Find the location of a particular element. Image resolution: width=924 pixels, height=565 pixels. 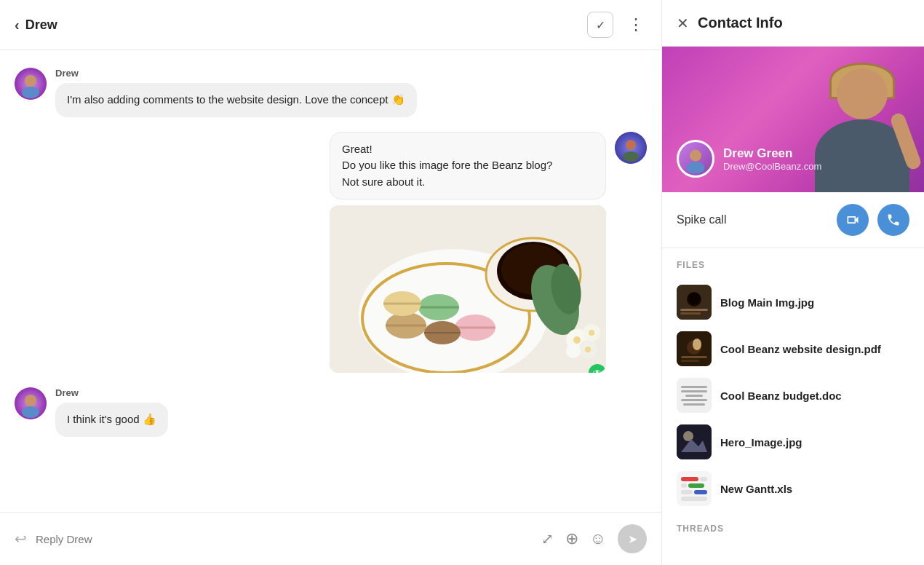

send-icon: ➤ is located at coordinates (633, 539).